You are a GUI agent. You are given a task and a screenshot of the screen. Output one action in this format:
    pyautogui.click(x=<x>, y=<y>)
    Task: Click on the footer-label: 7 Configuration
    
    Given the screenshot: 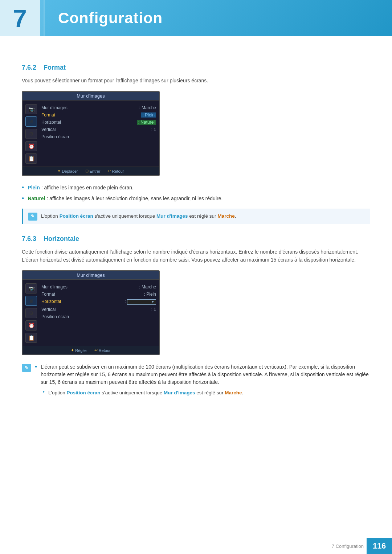 What is the action you would take?
    pyautogui.click(x=348, y=546)
    